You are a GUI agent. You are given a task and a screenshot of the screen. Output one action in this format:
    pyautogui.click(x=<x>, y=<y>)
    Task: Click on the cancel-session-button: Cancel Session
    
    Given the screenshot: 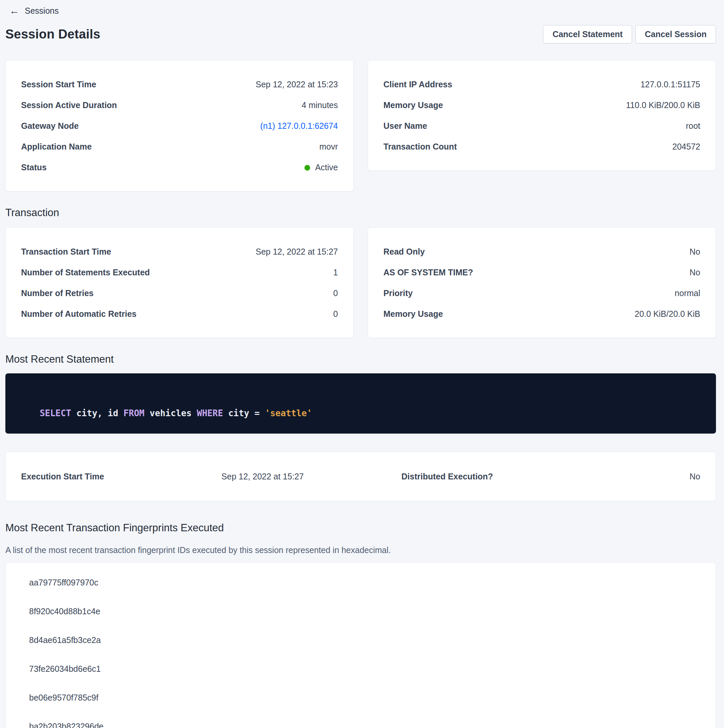 What is the action you would take?
    pyautogui.click(x=676, y=34)
    